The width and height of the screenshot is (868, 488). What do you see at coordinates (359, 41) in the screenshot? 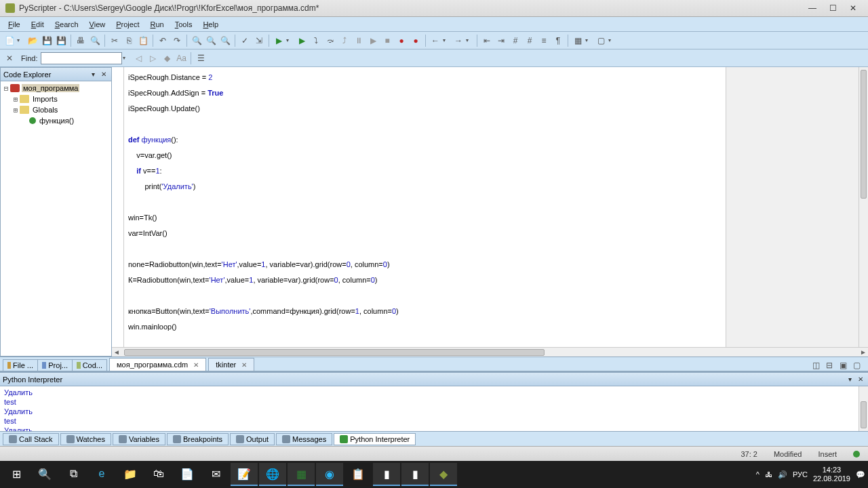
I see `pause-button: ⏸` at bounding box center [359, 41].